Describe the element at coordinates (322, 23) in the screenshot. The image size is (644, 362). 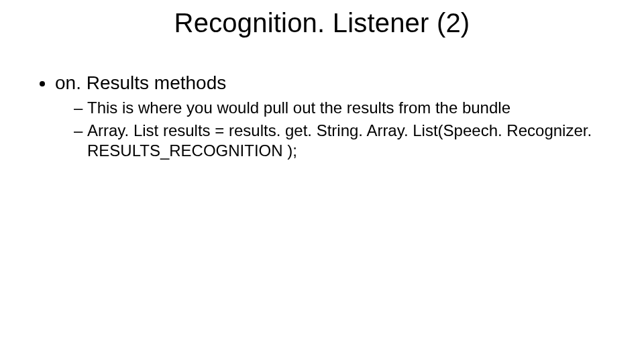
I see `slide-title: Recognition. Listener (2)` at that location.